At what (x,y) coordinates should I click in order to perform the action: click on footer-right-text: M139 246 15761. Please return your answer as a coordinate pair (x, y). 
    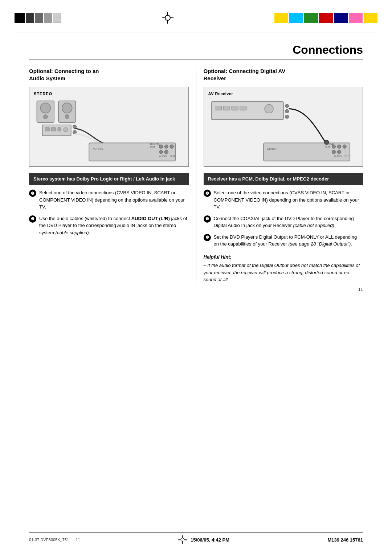
    Looking at the image, I should click on (345, 540).